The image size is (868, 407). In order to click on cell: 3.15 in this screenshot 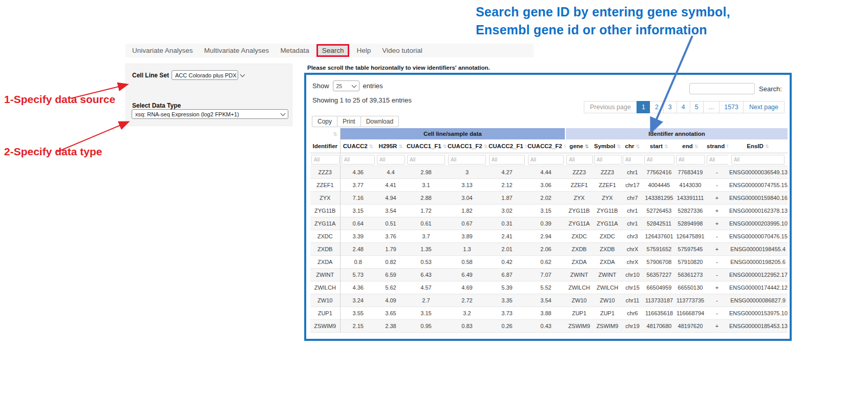, I will do `click(358, 211)`.